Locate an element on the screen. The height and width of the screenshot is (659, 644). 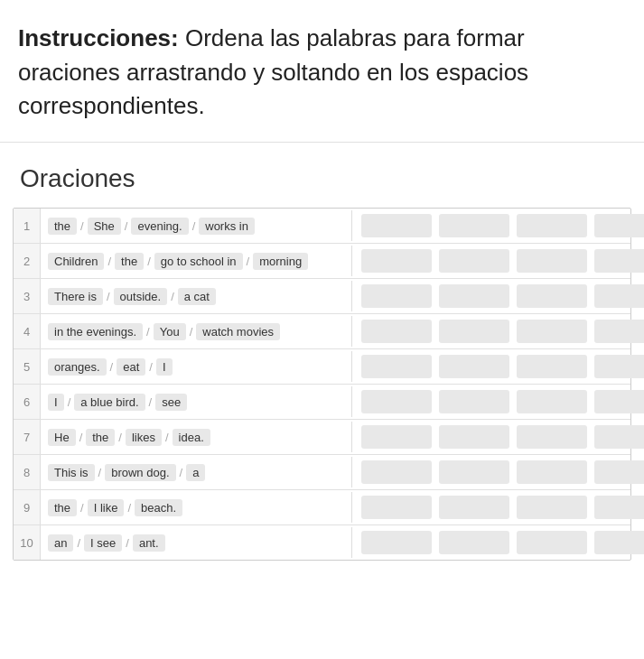
word-chip: go to school in is located at coordinates (199, 262).